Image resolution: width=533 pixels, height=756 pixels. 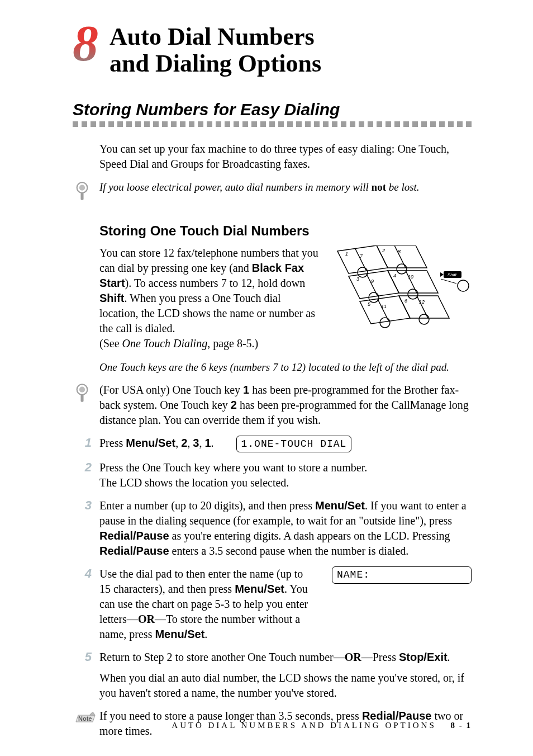 I want to click on note-icon: Note, so click(x=84, y=718).